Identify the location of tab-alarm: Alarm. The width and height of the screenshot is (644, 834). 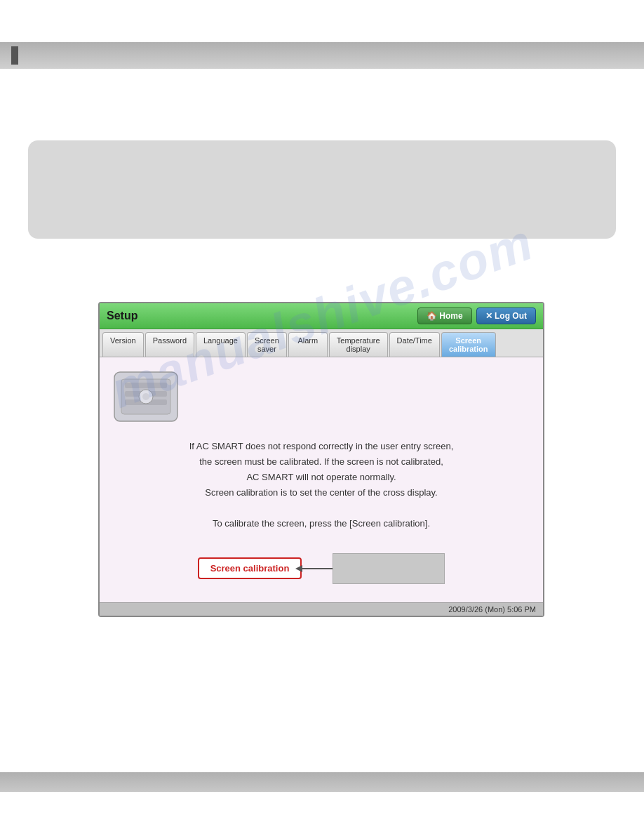
(308, 344).